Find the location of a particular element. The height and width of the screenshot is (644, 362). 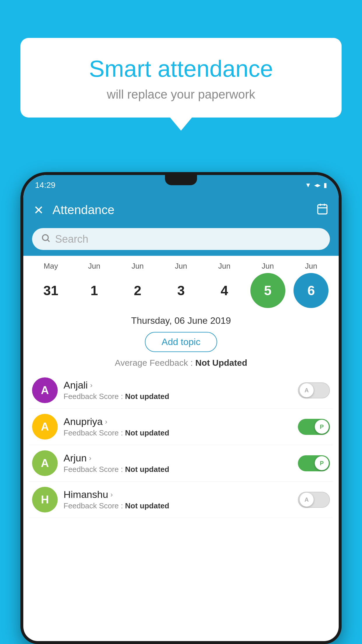

notch is located at coordinates (181, 180).